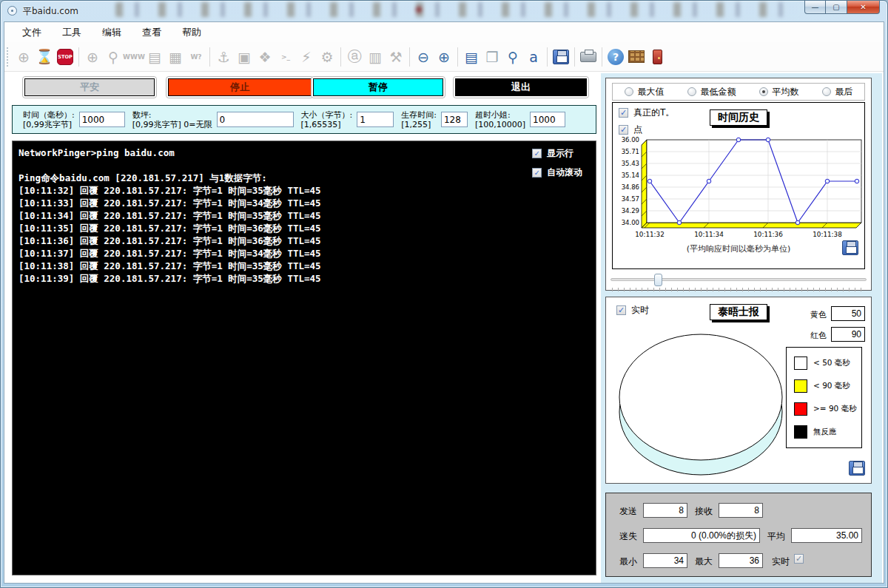  I want to click on logs-icon: ▤, so click(471, 57).